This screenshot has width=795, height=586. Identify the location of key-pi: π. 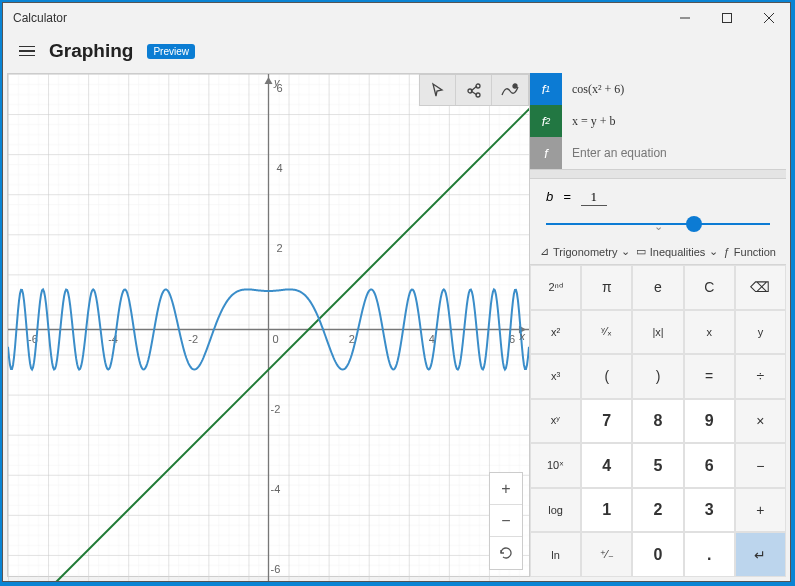
(606, 288).